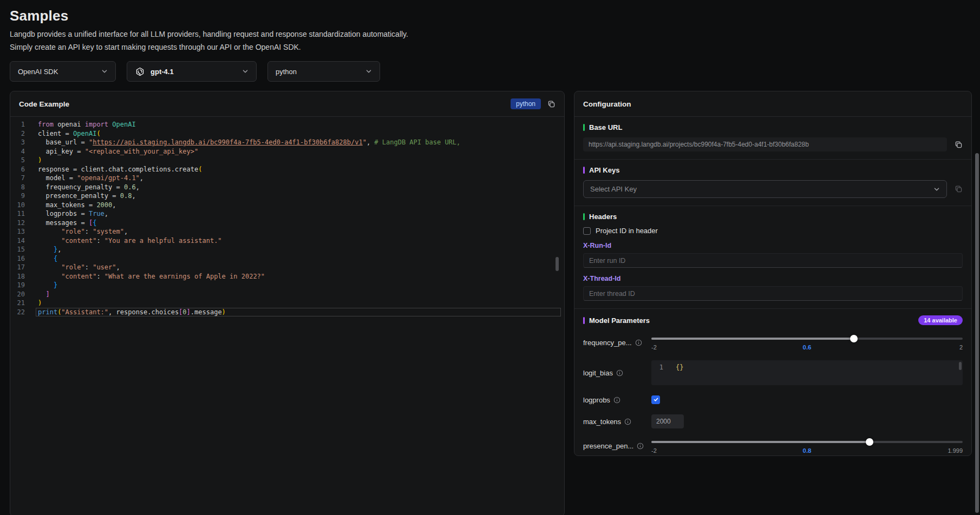 This screenshot has height=515, width=980. Describe the element at coordinates (286, 134) in the screenshot. I see `code-line: 2client = OpenAI(` at that location.